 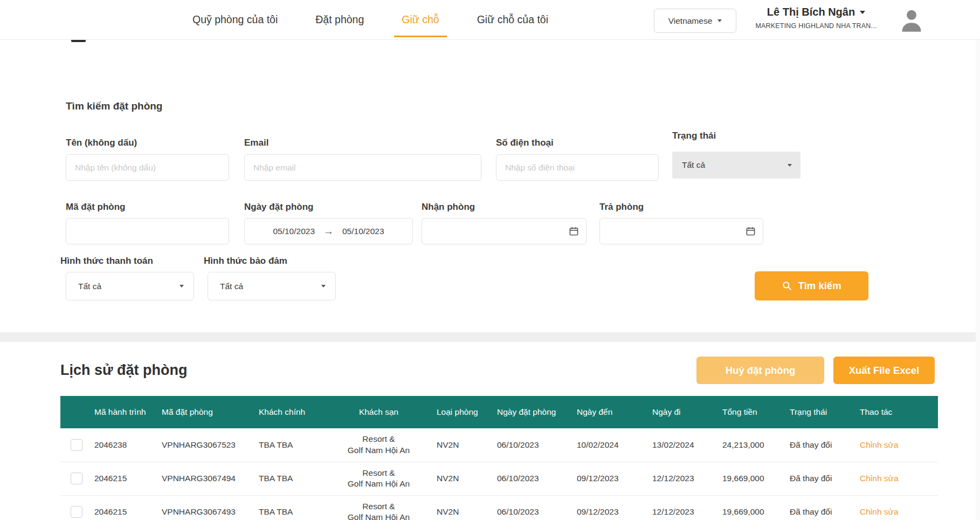 What do you see at coordinates (205, 508) in the screenshot?
I see `cell-booking-code: VPNHARG3067493` at bounding box center [205, 508].